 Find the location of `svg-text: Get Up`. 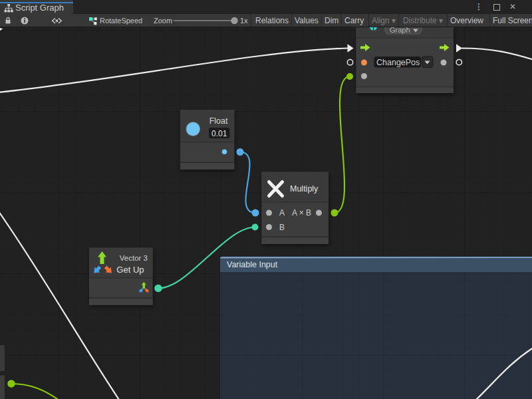

svg-text: Get Up is located at coordinates (130, 270).